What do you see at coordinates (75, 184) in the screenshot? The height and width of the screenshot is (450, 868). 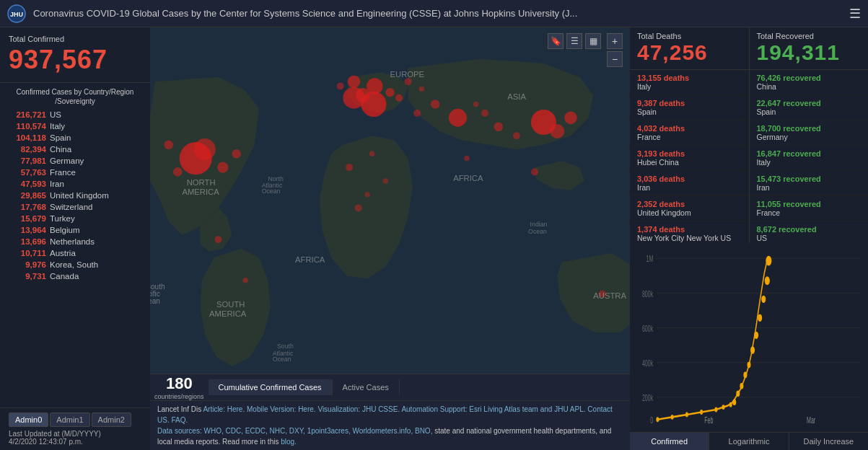 I see `list-item: 47,593Iran` at bounding box center [75, 184].